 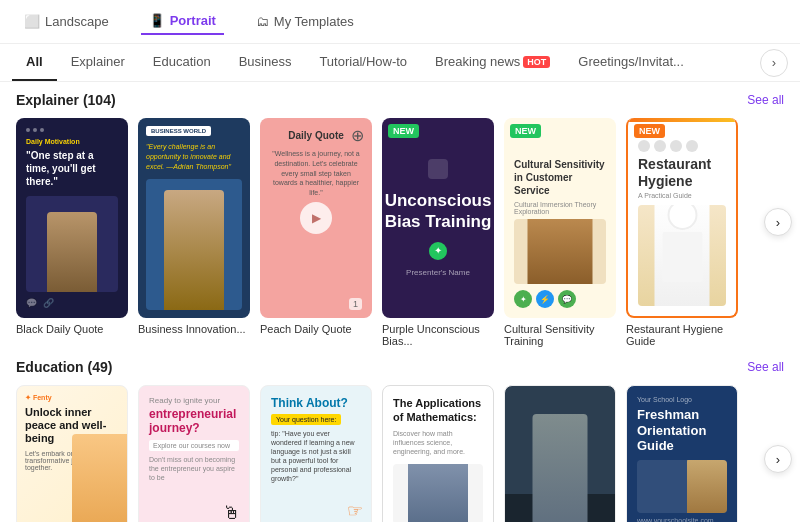 I want to click on edu-template-math: The Applications of Mathematics: Discove…, so click(x=438, y=454).